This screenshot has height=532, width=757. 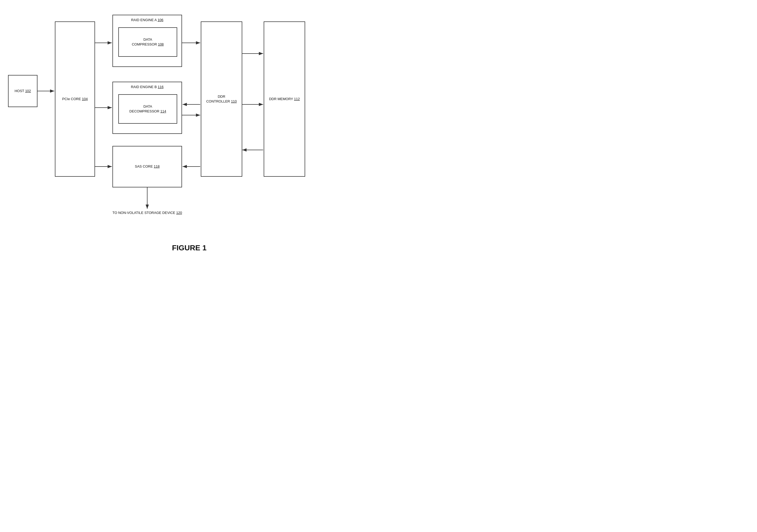 I want to click on raid-engine-b-label: RAID ENGINE B 116, so click(x=147, y=87).